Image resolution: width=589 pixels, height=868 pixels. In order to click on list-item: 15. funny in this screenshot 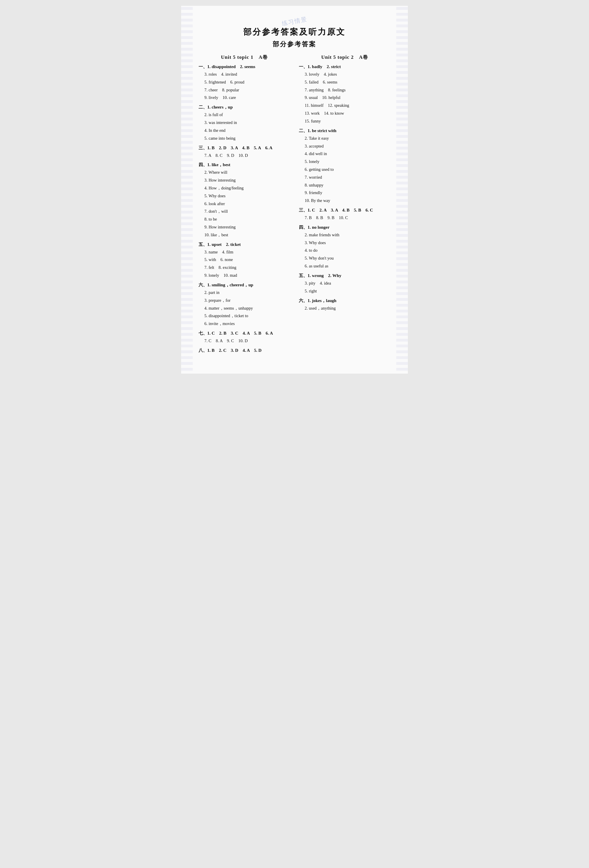, I will do `click(348, 121)`.